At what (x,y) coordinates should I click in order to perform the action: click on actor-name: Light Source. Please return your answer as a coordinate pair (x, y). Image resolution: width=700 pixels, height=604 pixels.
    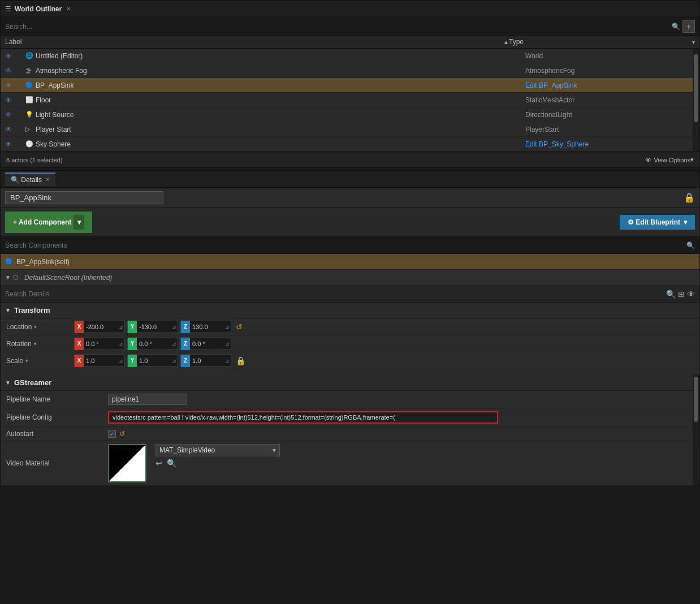
    Looking at the image, I should click on (280, 115).